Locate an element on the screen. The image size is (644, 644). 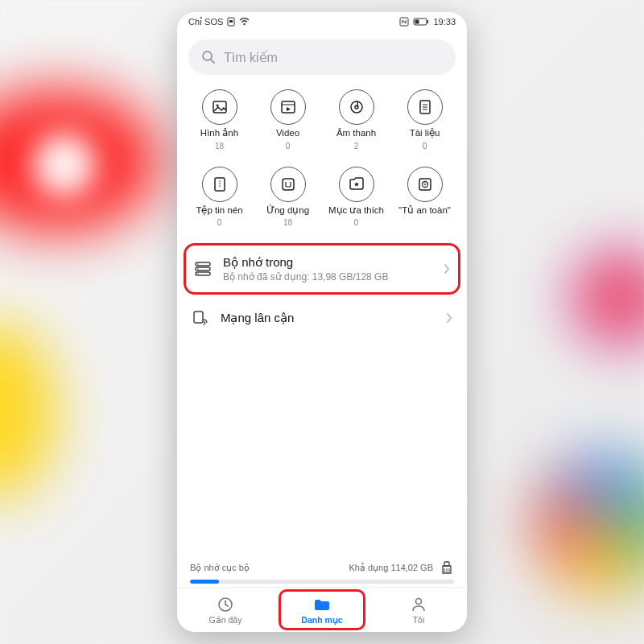
person-icon is located at coordinates (419, 605).